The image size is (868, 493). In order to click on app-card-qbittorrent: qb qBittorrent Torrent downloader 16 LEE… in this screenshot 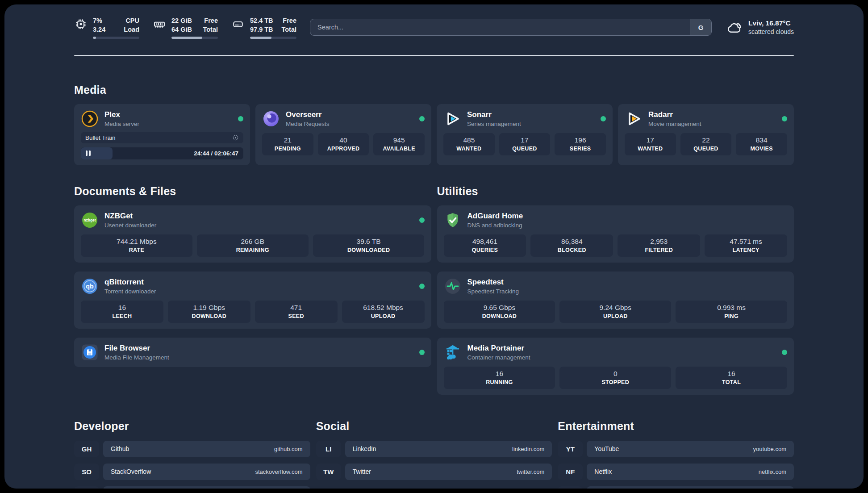, I will do `click(253, 300)`.